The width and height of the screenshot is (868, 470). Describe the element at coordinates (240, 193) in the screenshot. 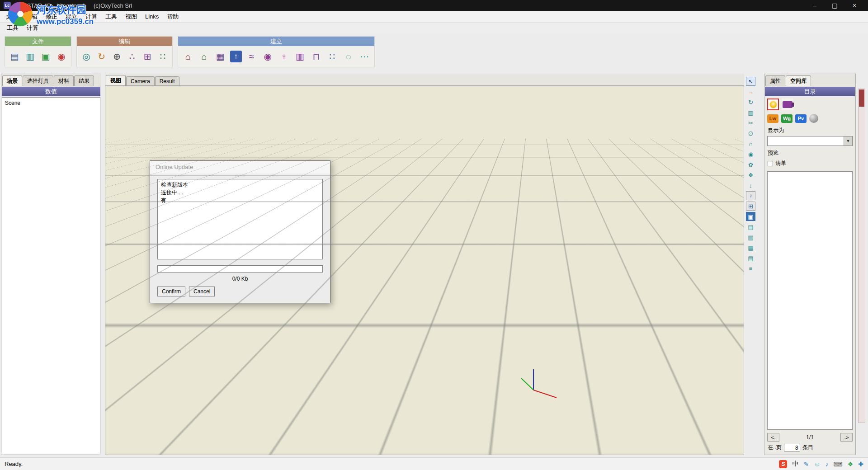

I see `log-line: 连接中....` at that location.